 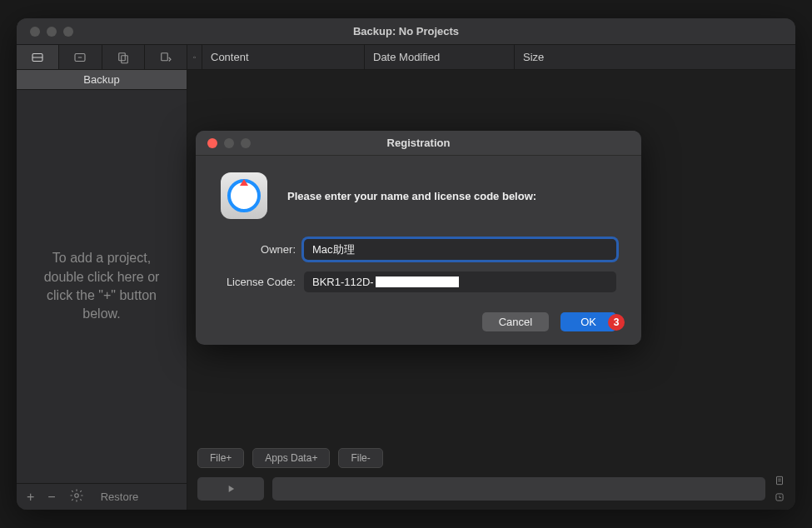 What do you see at coordinates (291, 458) in the screenshot?
I see `apps-data-plus-button: Apps Data+` at bounding box center [291, 458].